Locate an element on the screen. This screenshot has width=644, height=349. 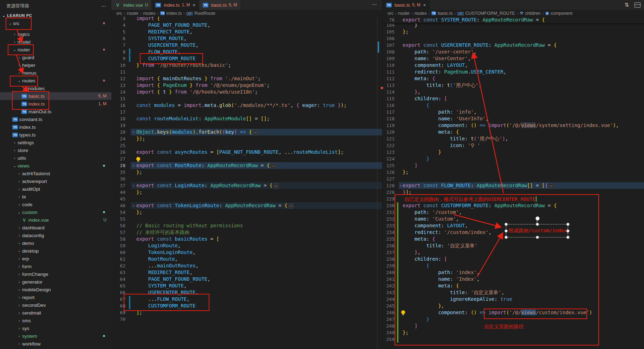
breadcrumb-item: src is located at coordinates (119, 13).